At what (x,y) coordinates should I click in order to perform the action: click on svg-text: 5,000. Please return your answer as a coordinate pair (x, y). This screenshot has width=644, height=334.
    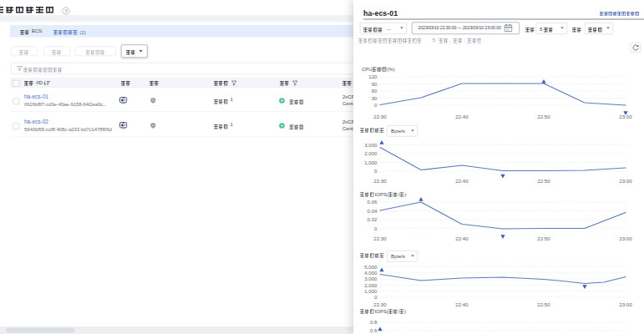
    Looking at the image, I should click on (371, 267).